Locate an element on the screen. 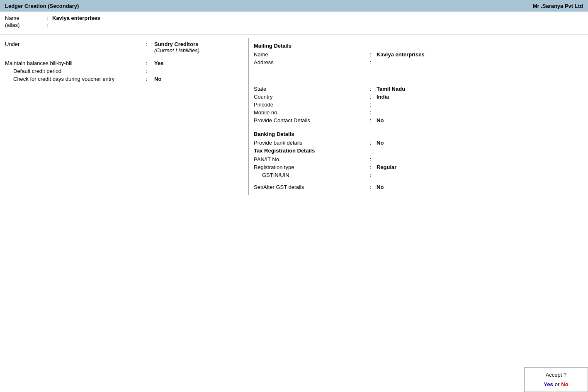 The image size is (588, 392). tax-heading: Tax Registration Details is located at coordinates (418, 151).